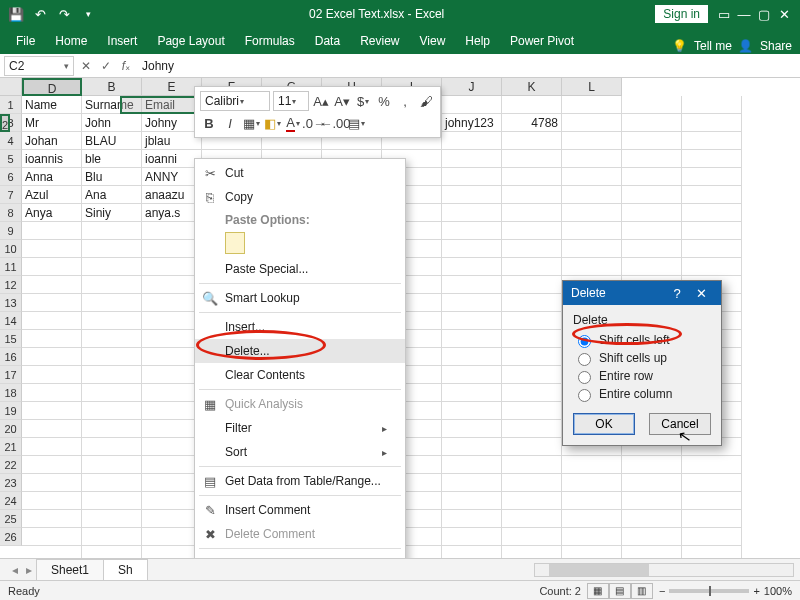 The image size is (800, 600). I want to click on cell: Surname, so click(112, 105).